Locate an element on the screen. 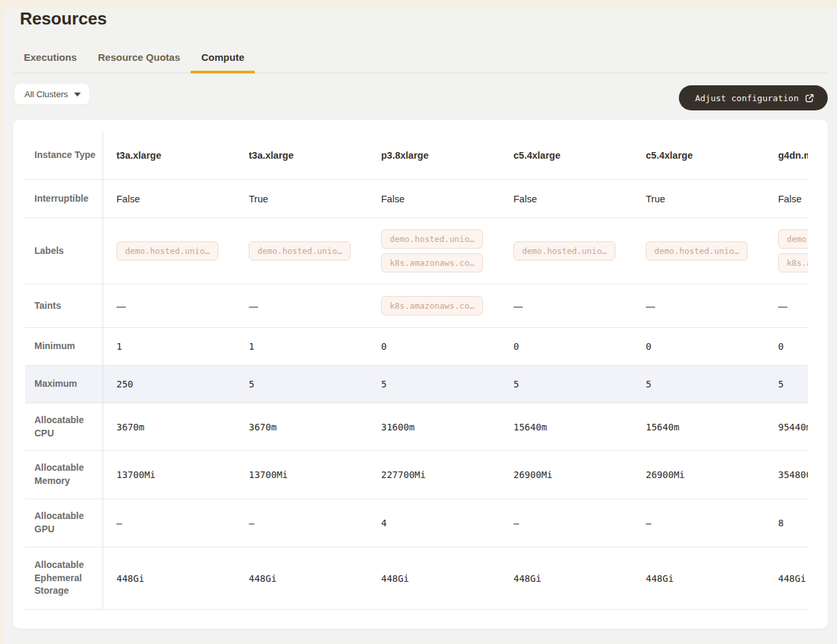 The image size is (837, 644). tab-resource-quotas: Resource Quotas is located at coordinates (139, 62).